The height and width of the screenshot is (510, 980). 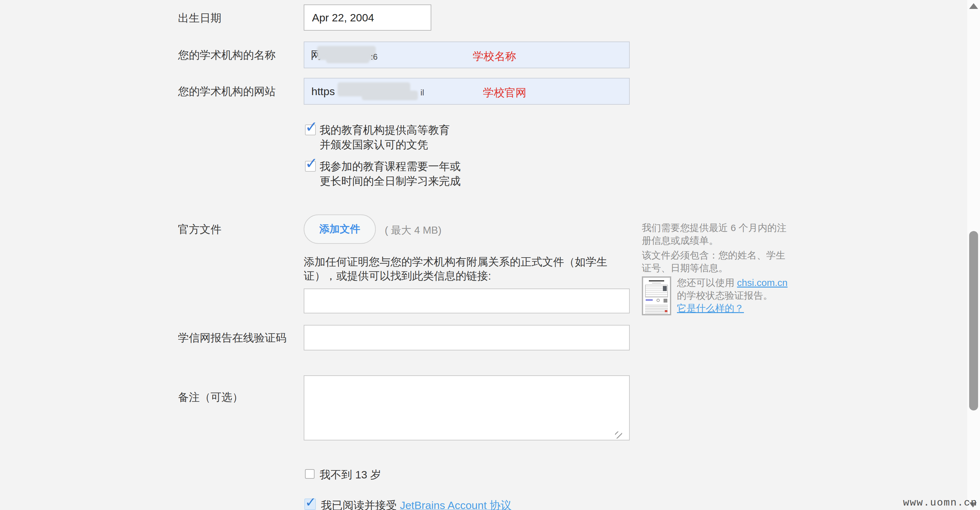 I want to click on fulltime-checkbox: ✓, so click(x=310, y=166).